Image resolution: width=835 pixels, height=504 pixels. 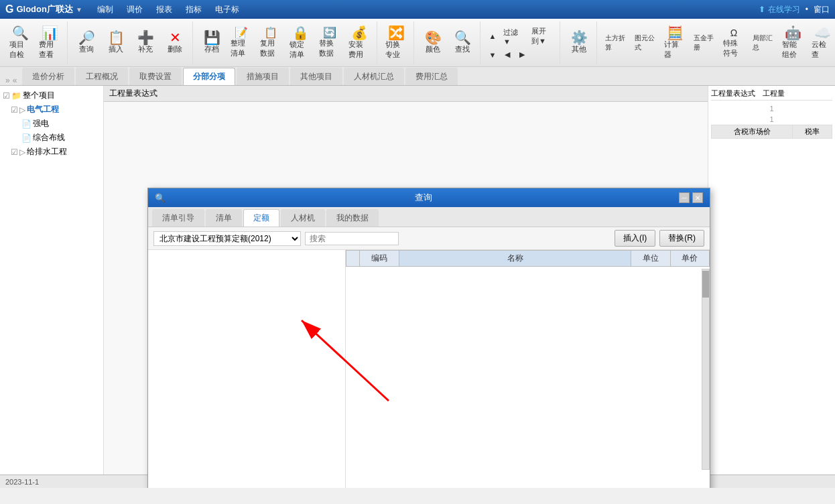 What do you see at coordinates (227, 9) in the screenshot?
I see `menu-dianzibiao: 电子标` at bounding box center [227, 9].